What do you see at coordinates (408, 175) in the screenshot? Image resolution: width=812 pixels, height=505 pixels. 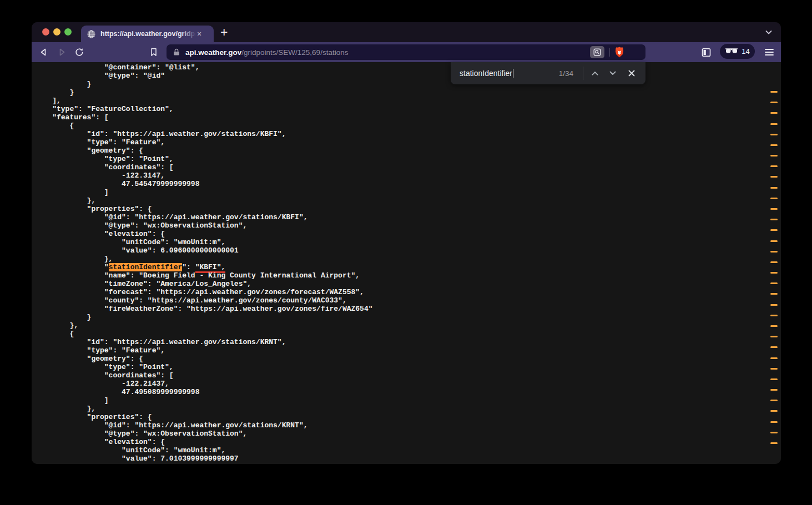 I see `code-line: -122.3147,` at bounding box center [408, 175].